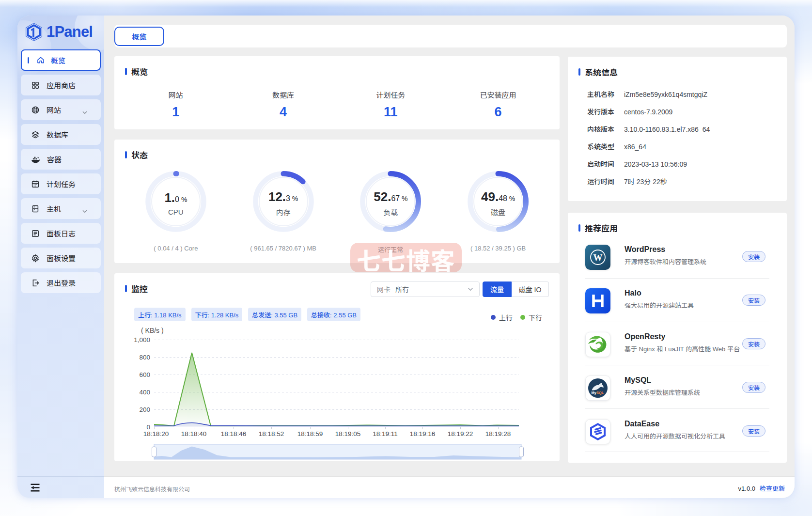 The height and width of the screenshot is (516, 812). I want to click on svg-text: W, so click(598, 258).